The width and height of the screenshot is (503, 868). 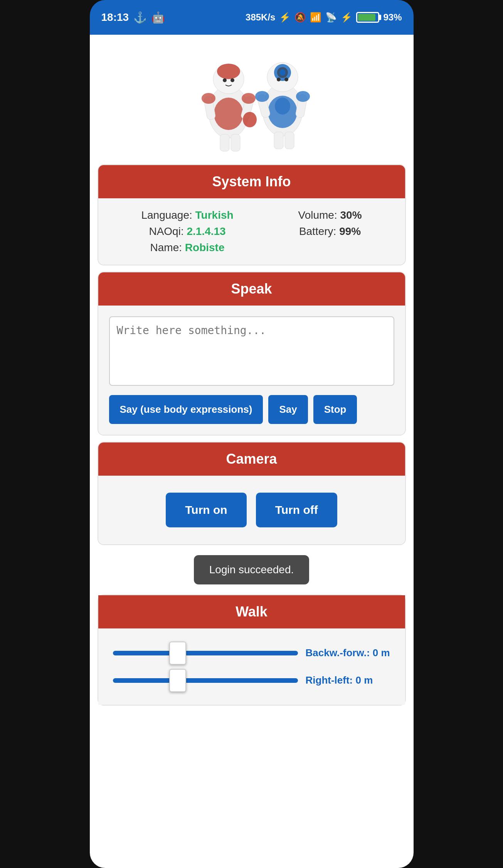 What do you see at coordinates (367, 17) in the screenshot?
I see `battery-fill` at bounding box center [367, 17].